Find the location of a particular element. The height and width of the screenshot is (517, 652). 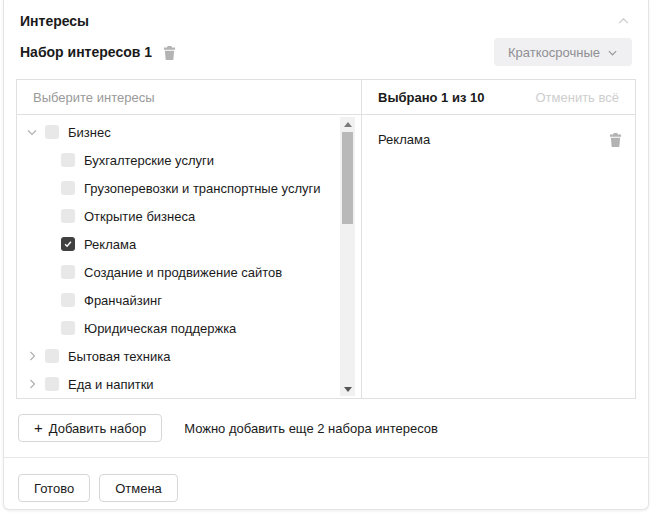

selected-list: Реклама is located at coordinates (500, 139).